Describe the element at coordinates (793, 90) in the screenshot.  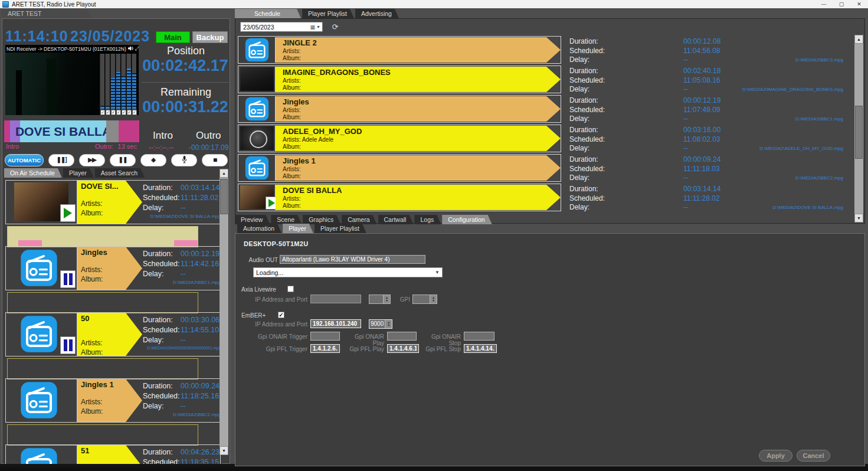
I see `file-path: D:\MEDIA2\IMAGINE_DRAGONS_BONES.mpg` at that location.